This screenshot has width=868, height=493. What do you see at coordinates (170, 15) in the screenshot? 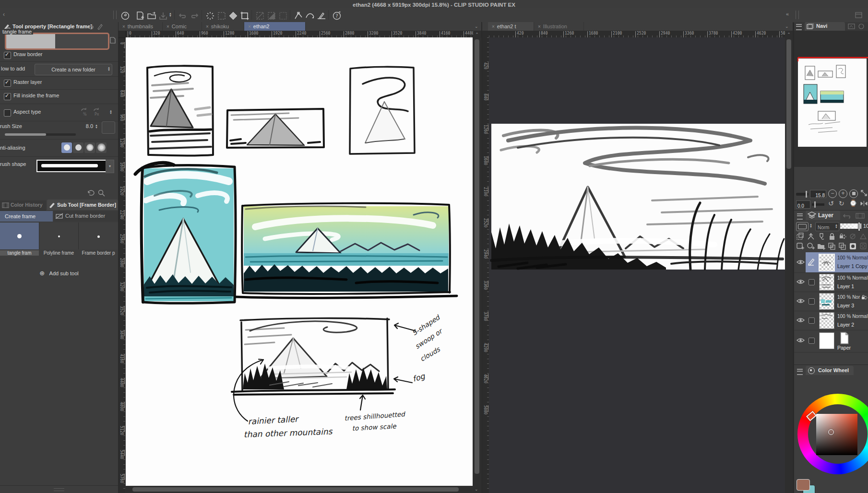
I see `toolbar-stepper: ▲▼` at bounding box center [170, 15].